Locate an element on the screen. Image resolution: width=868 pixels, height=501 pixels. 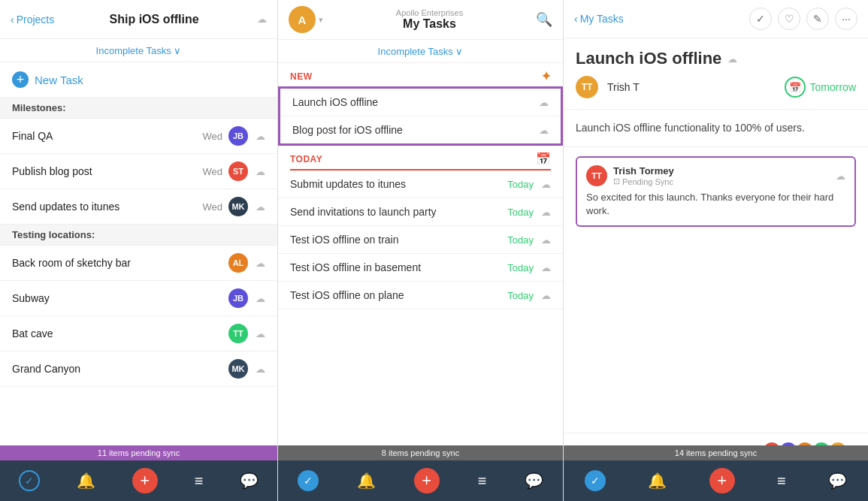
mid-header-titles: Apollo Enterprises My Tasks is located at coordinates (430, 20).